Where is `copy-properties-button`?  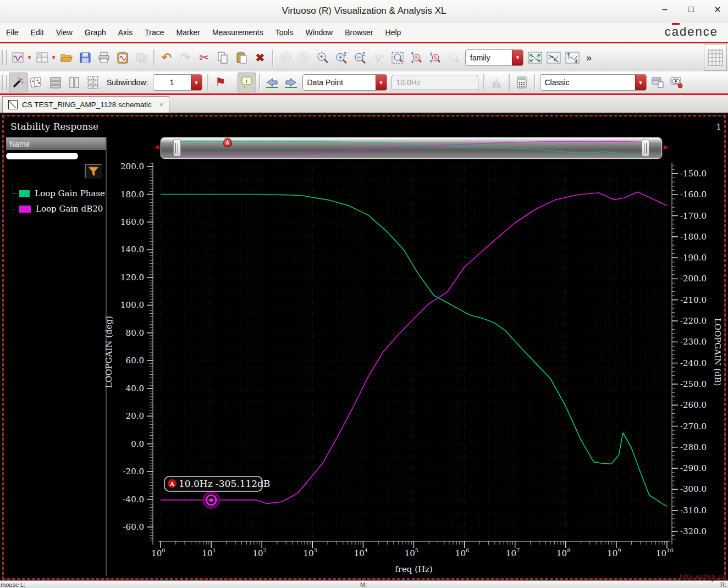 copy-properties-button is located at coordinates (658, 82).